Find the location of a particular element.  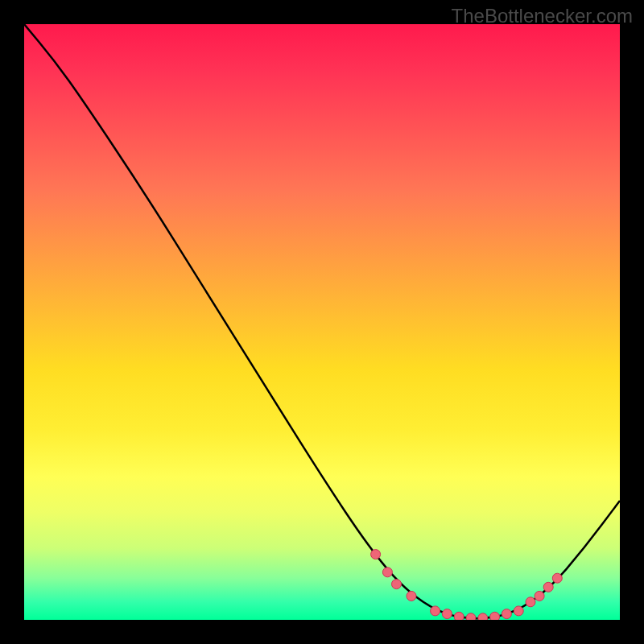

chart-markers is located at coordinates (467, 584).